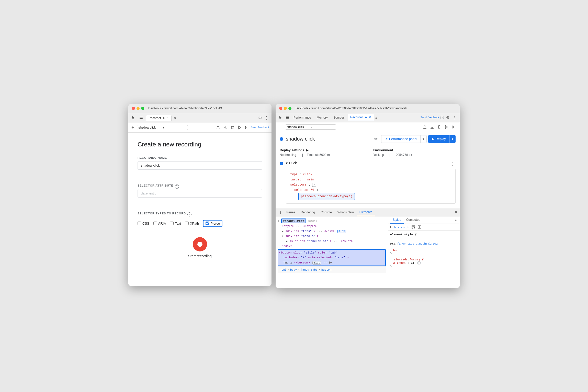 The image size is (588, 392). I want to click on z-index-info-icon: ℹ, so click(419, 263).